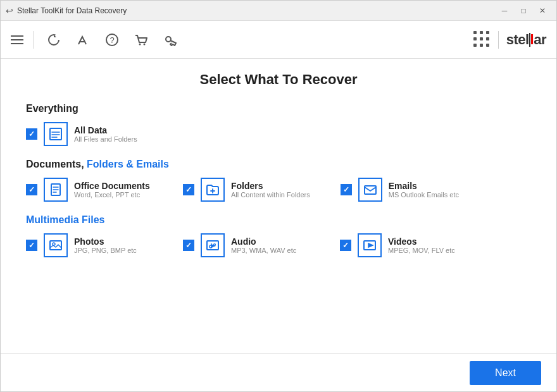  I want to click on close-button: ✕, so click(542, 11).